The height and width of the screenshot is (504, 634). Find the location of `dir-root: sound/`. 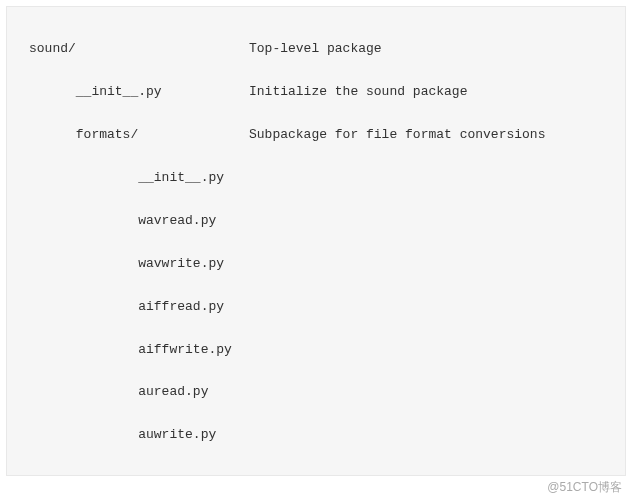

dir-root: sound/ is located at coordinates (52, 48).